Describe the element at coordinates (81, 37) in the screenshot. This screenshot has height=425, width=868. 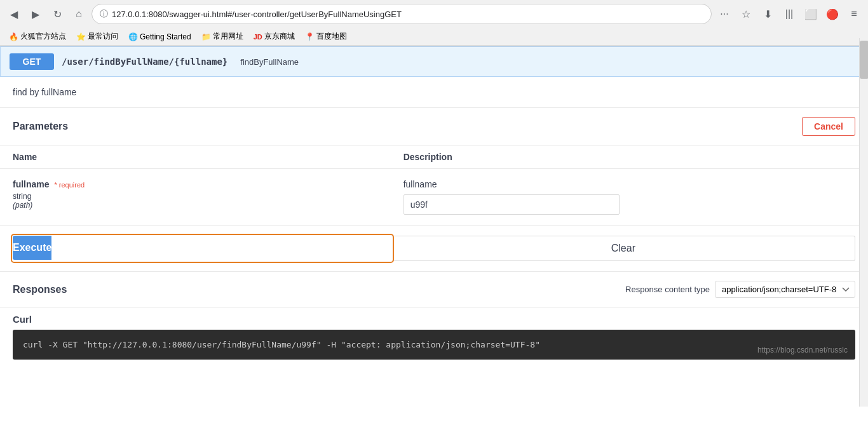
I see `recent-bookmark-icon: ⭐` at that location.